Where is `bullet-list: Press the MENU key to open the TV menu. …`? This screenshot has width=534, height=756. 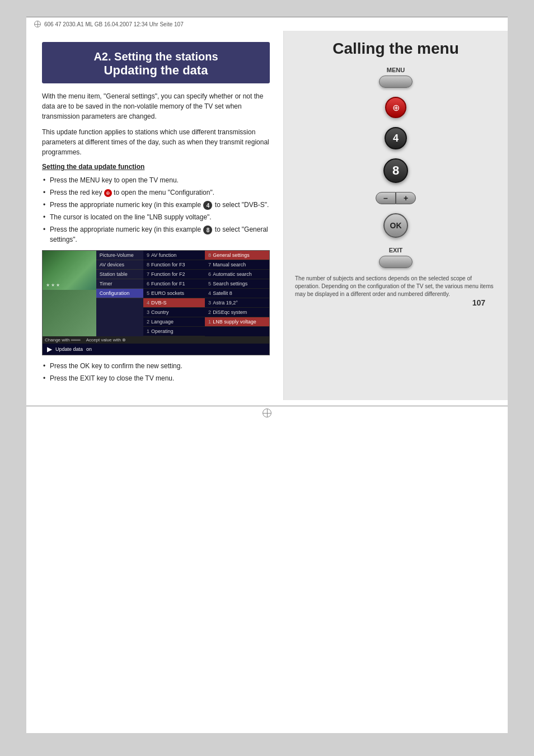
bullet-list: Press the MENU key to open the TV menu. … is located at coordinates (156, 210).